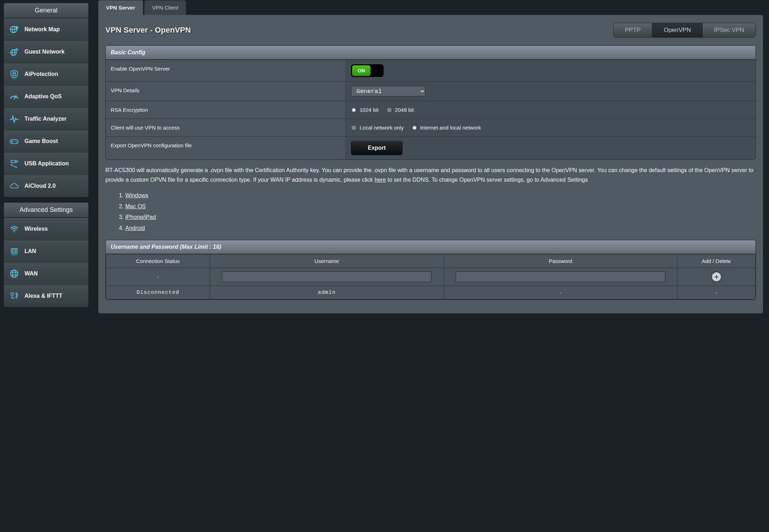  I want to click on sidebar-item-label: AiCloud 2.0, so click(40, 186).